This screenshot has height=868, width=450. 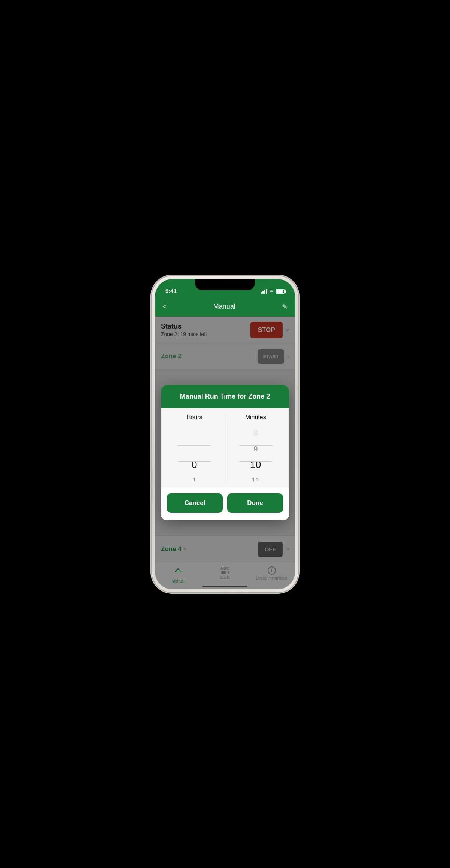 I want to click on done-button: Done, so click(x=255, y=503).